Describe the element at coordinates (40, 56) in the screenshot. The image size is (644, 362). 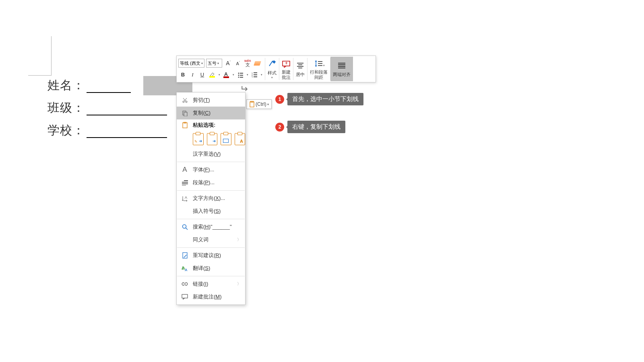
I see `document-margin-corner` at that location.